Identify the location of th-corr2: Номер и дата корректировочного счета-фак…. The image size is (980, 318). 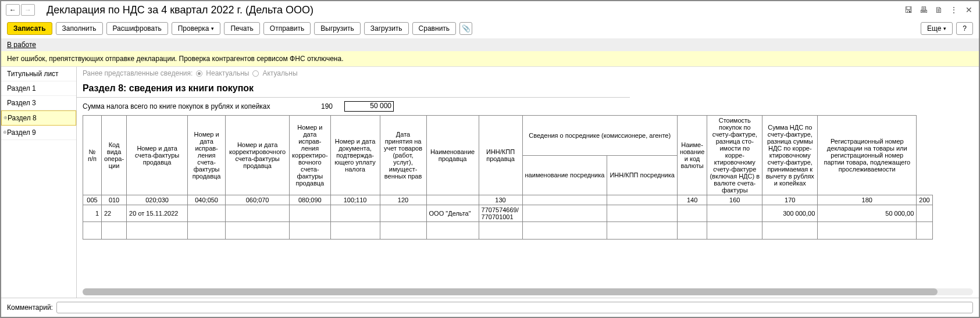
(258, 156).